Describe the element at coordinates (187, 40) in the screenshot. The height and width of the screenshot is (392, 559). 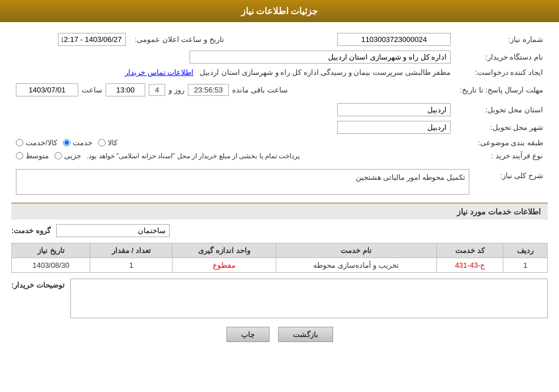
I see `announcement-date-label: تاریخ و ساعت اعلان عمومی:` at that location.